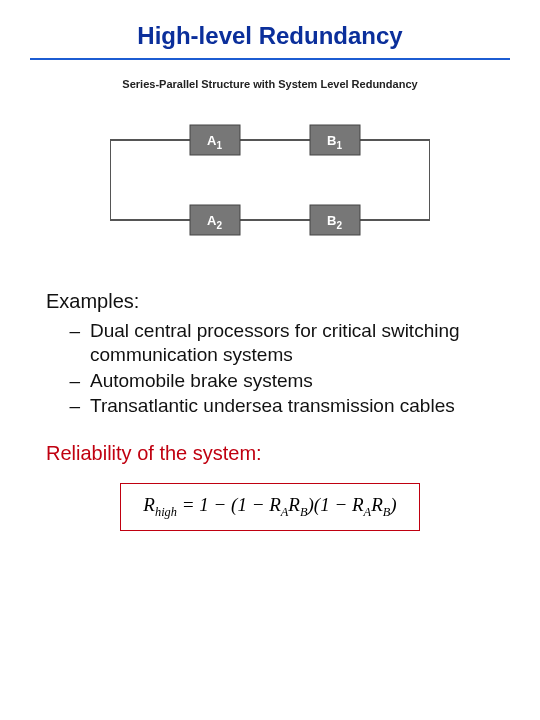 This screenshot has width=540, height=720. Describe the element at coordinates (358, 504) in the screenshot. I see `formula-RA2: R` at that location.